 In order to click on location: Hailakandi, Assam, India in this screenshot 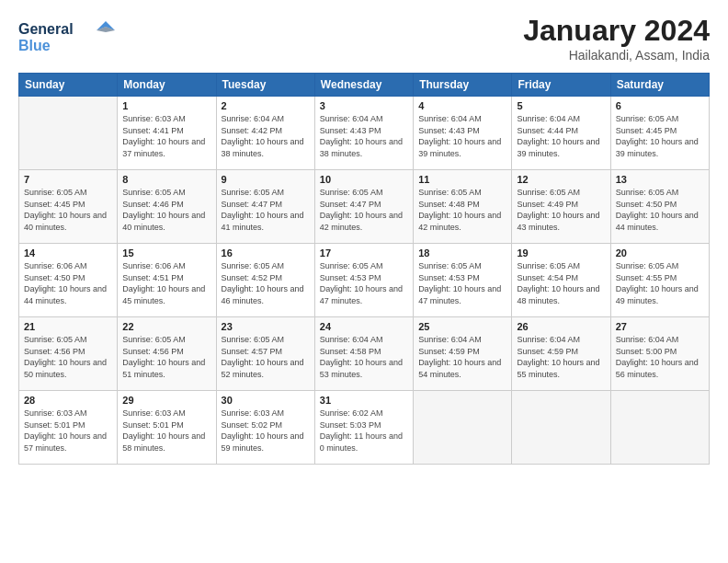, I will do `click(616, 55)`.